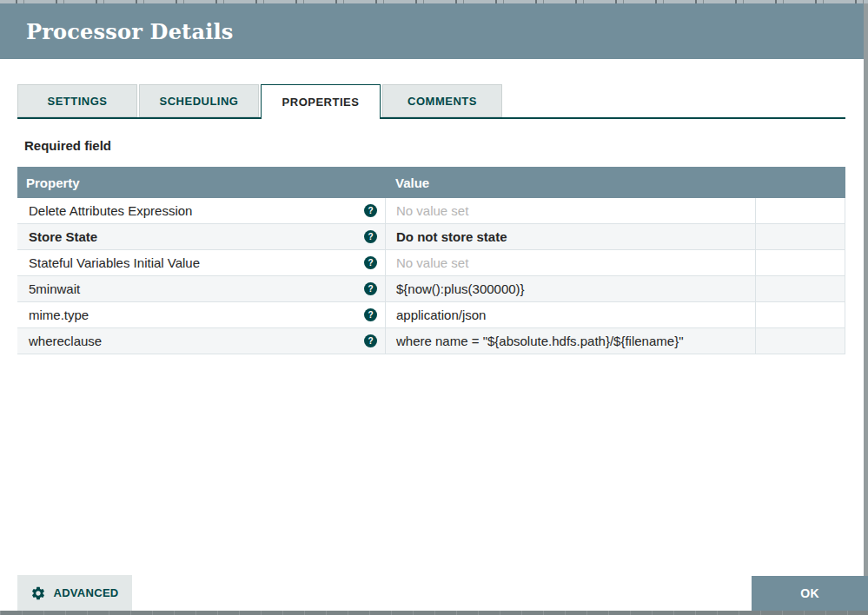 This screenshot has width=868, height=615. Describe the element at coordinates (570, 288) in the screenshot. I see `value-cell: ${now():plus(300000)}` at that location.